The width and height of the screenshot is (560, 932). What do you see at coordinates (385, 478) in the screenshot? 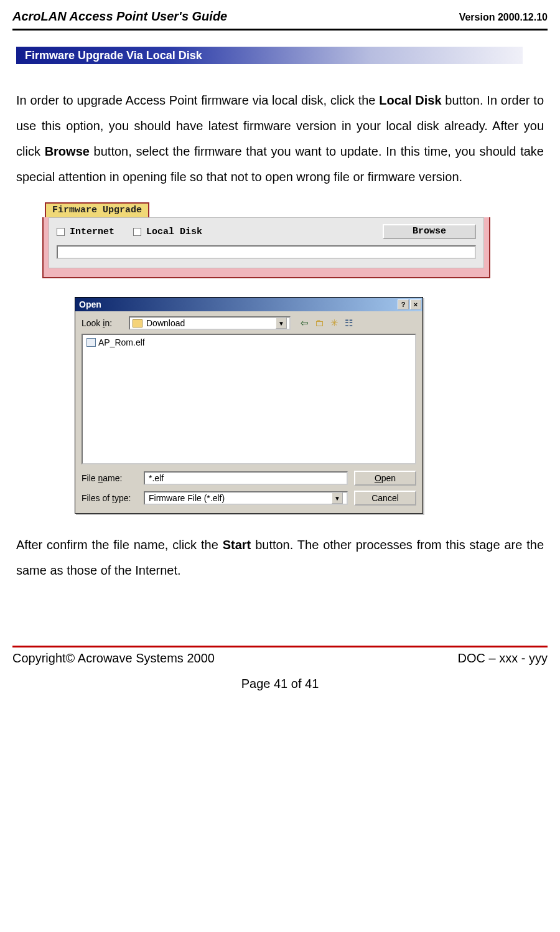
I see `open-button: Open` at bounding box center [385, 478].